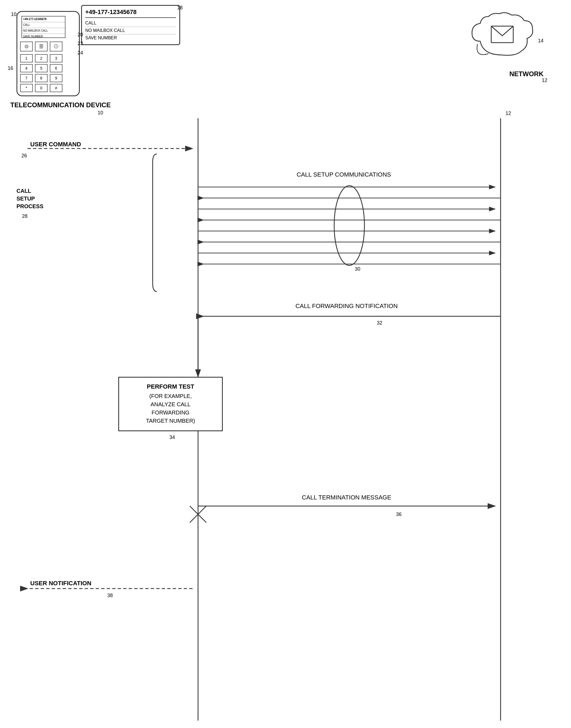  What do you see at coordinates (10, 68) in the screenshot?
I see `ref-keypad: 16` at bounding box center [10, 68].